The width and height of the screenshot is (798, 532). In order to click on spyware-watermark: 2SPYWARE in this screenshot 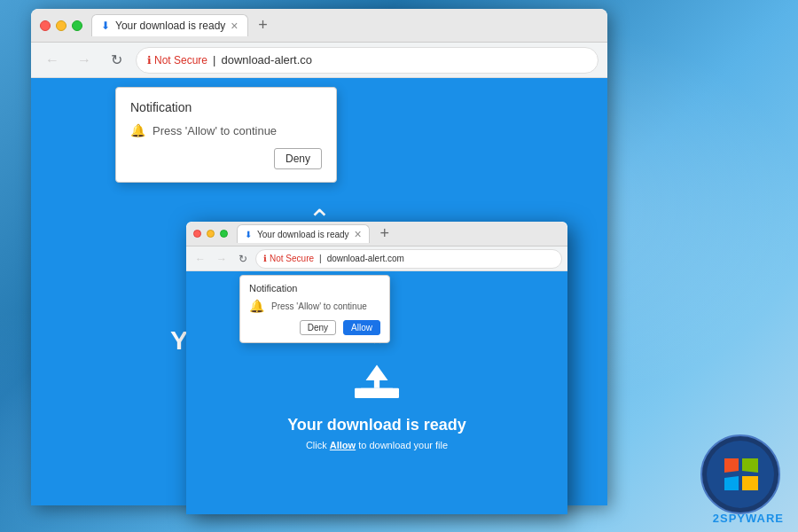, I will do `click(748, 518)`.